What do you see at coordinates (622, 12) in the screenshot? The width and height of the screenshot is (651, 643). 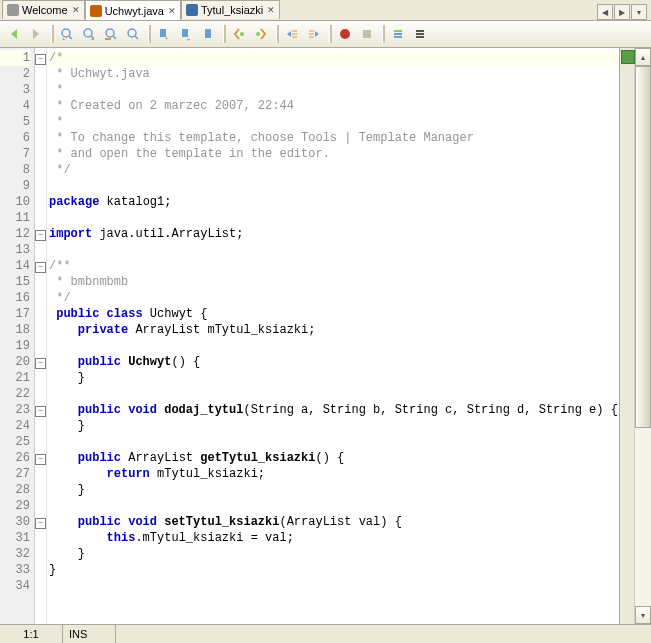 I see `tab-scroll-right: ▶` at bounding box center [622, 12].